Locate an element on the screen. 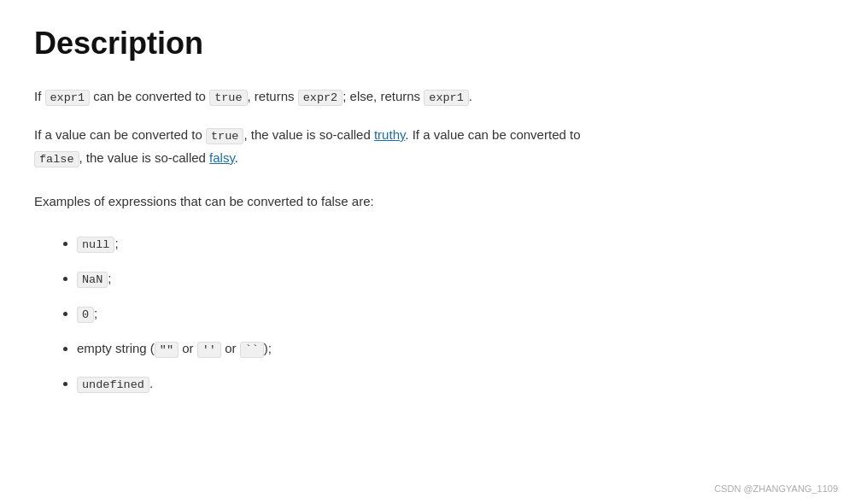 Image resolution: width=855 pixels, height=504 pixels. item4-or2: or is located at coordinates (231, 349).